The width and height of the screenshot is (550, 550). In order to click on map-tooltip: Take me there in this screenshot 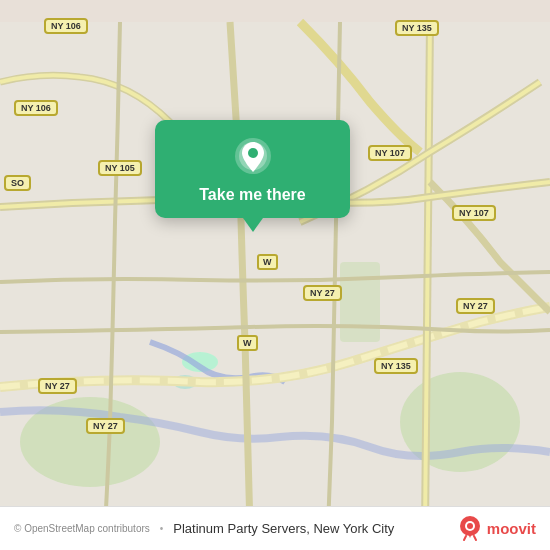, I will do `click(252, 169)`.